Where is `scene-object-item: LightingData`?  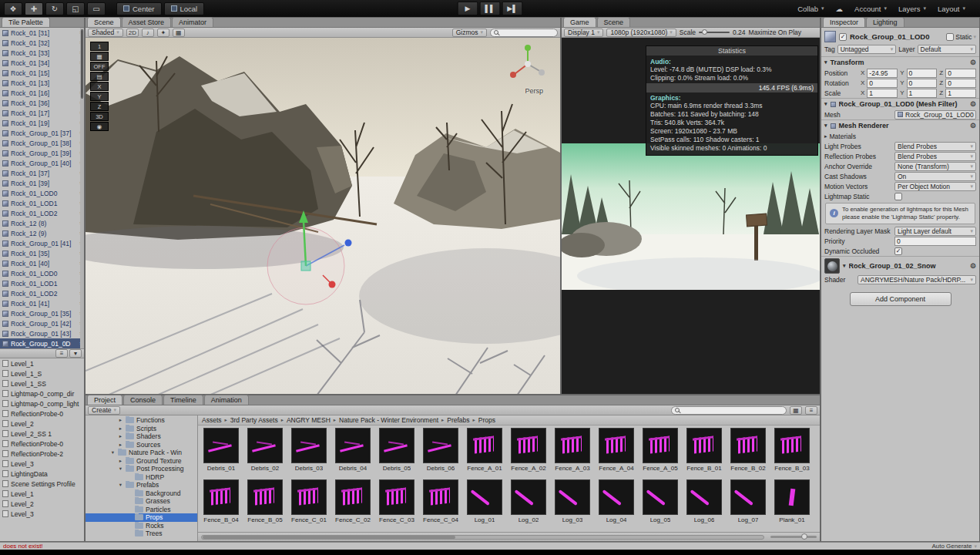
scene-object-item: LightingData is located at coordinates (42, 473).